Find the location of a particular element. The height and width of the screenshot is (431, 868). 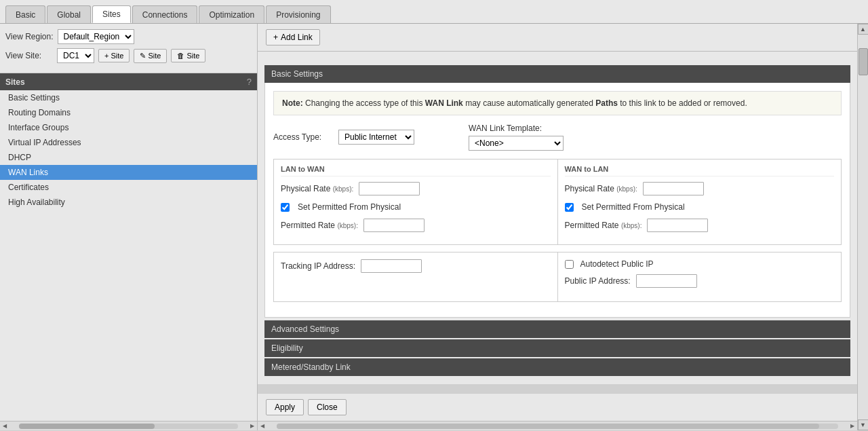

tracking-ip-row: Tracking IP Address: is located at coordinates (416, 266).